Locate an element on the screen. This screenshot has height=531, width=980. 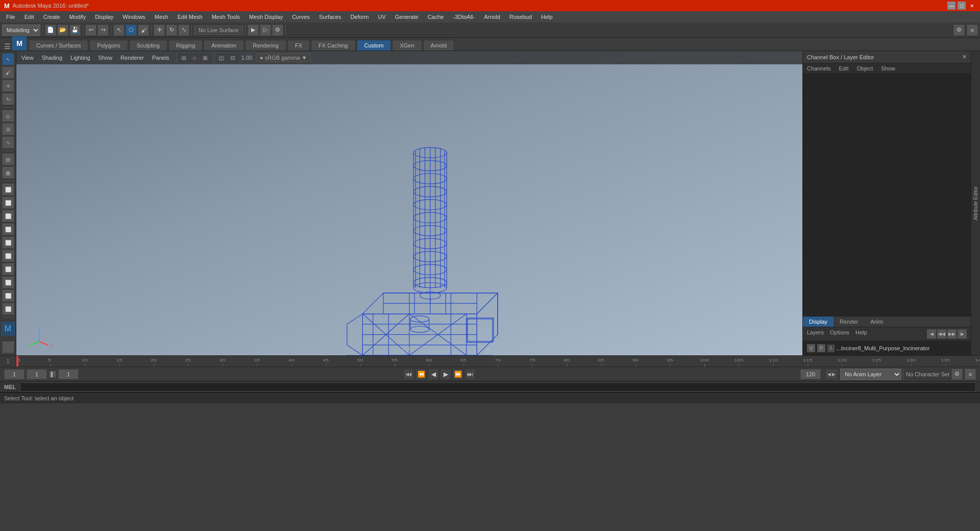
tab-xgen: XGen is located at coordinates (407, 45).